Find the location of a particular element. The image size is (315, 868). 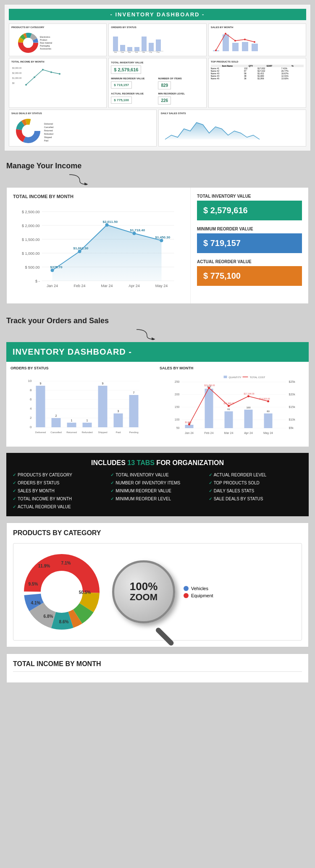

check-icon-13: ✓ is located at coordinates (210, 499).